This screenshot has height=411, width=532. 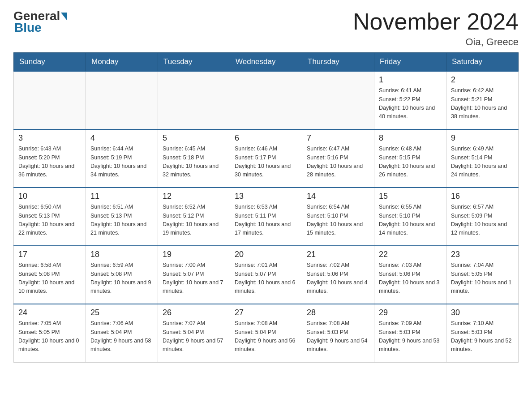 What do you see at coordinates (482, 138) in the screenshot?
I see `day-number: 9` at bounding box center [482, 138].